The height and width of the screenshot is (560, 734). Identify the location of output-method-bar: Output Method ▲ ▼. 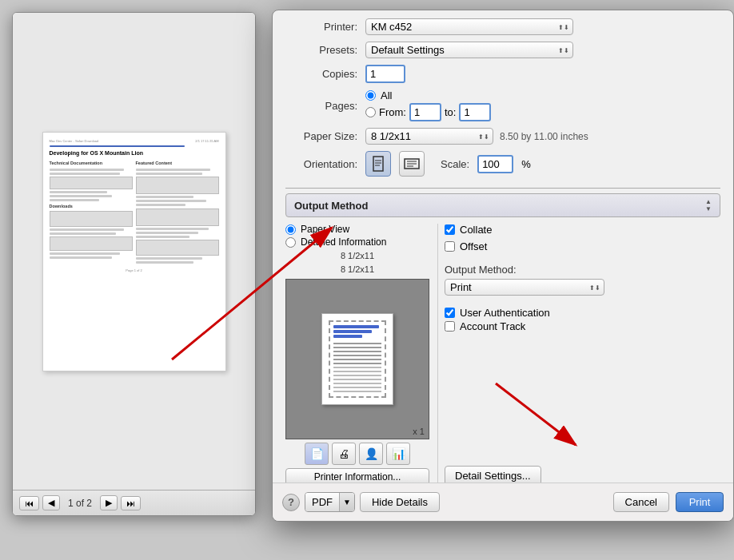
(503, 205).